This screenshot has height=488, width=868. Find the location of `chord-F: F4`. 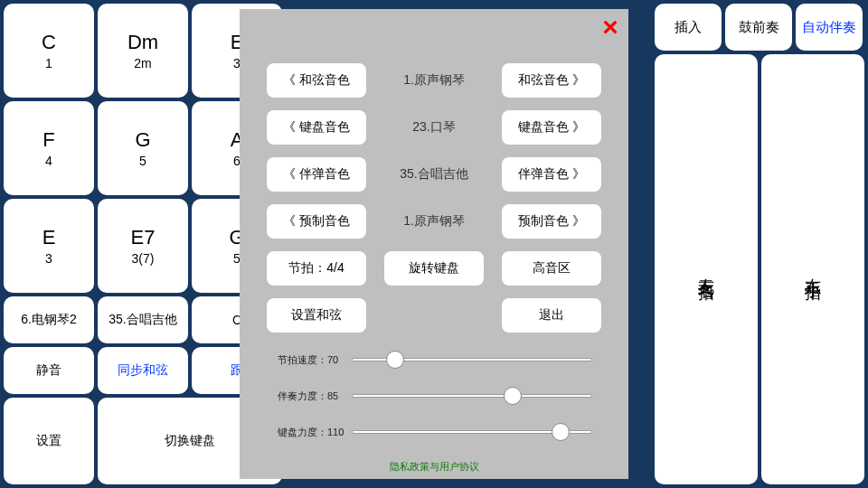

chord-F: F4 is located at coordinates (49, 148).